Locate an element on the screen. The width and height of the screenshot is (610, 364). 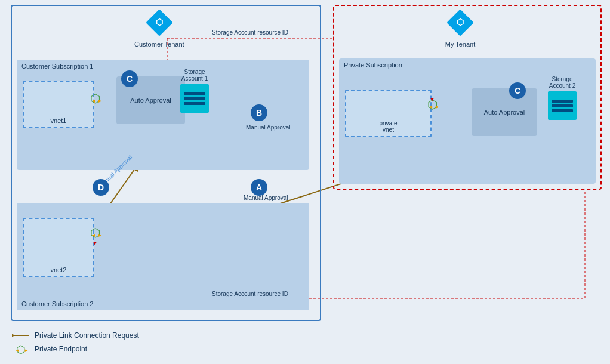
legend-pe-icon: ⬡ ◄ ► is located at coordinates (21, 349).